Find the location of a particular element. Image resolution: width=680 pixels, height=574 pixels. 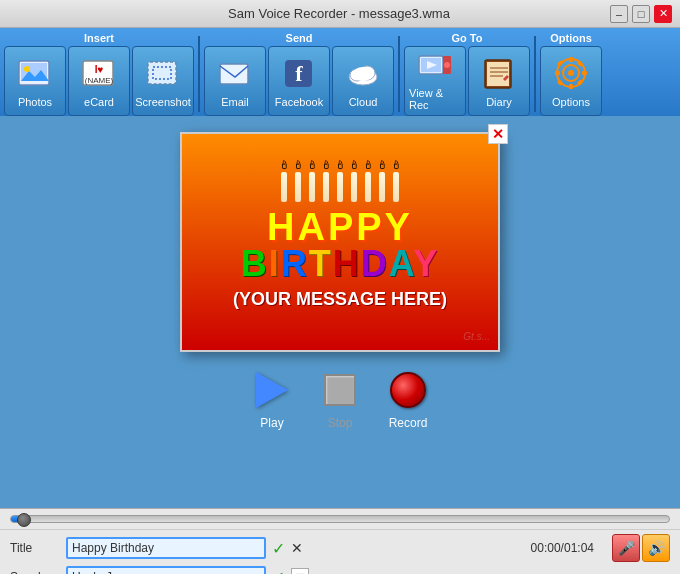

photos-icon is located at coordinates (35, 73).